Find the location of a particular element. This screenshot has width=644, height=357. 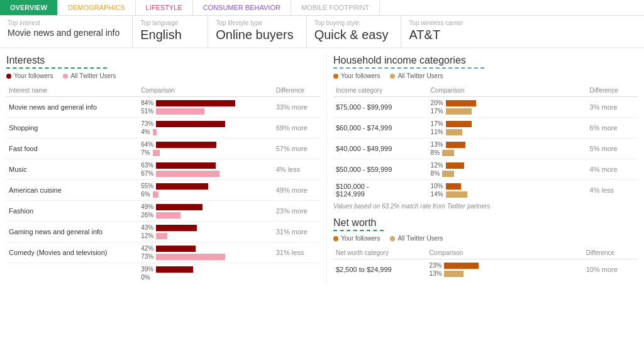

household-legend-all-twitter: All Twitter Users is located at coordinates (416, 76).